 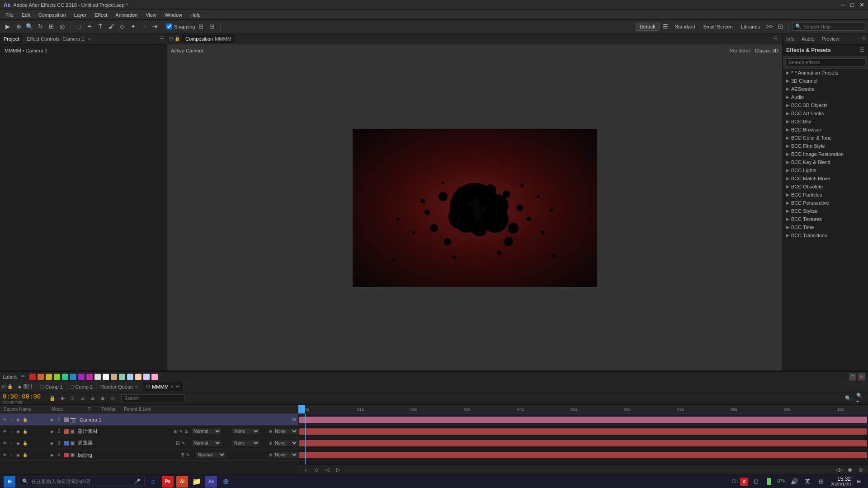 I want to click on taskbar-battery: ▉, so click(x=769, y=482).